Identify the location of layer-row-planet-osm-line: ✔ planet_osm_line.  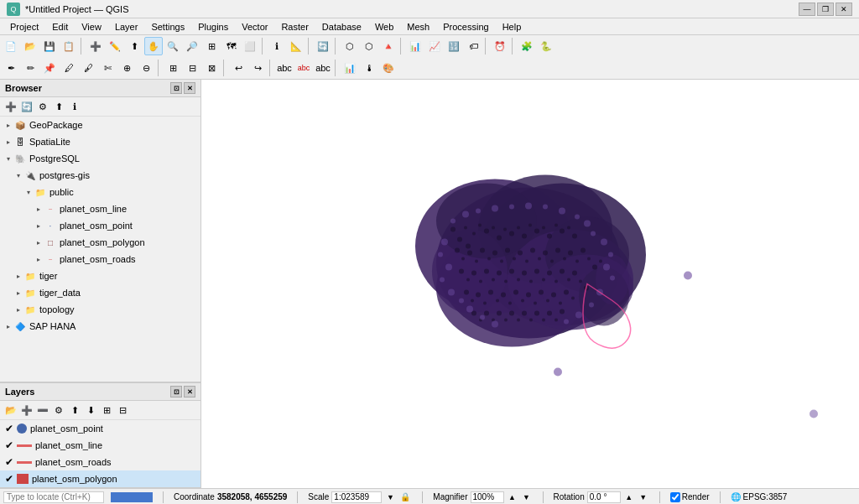
(101, 445).